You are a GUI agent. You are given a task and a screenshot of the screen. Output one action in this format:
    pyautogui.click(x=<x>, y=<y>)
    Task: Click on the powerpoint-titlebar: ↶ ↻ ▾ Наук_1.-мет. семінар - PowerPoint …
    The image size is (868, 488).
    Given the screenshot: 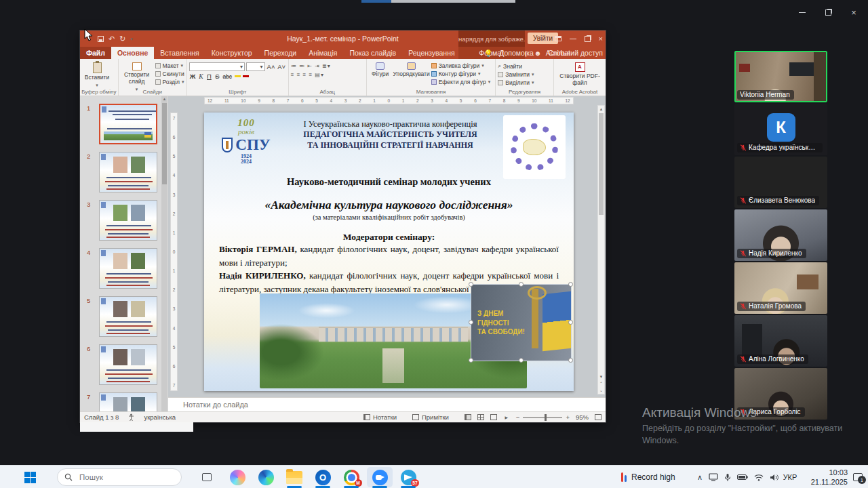 What is the action you would take?
    pyautogui.click(x=343, y=39)
    